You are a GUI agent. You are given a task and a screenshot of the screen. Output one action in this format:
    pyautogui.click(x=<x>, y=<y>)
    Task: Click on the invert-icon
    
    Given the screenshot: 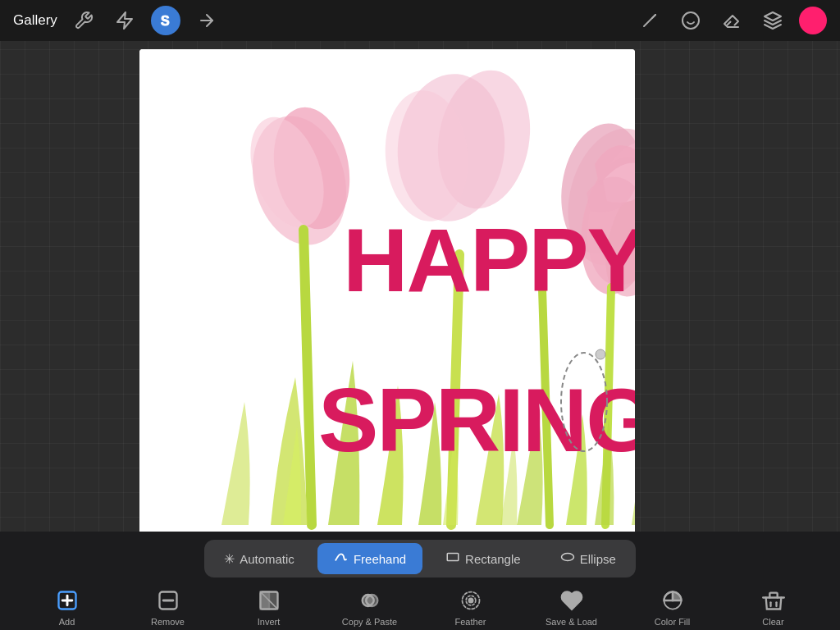 What is the action you would take?
    pyautogui.click(x=269, y=600)
    